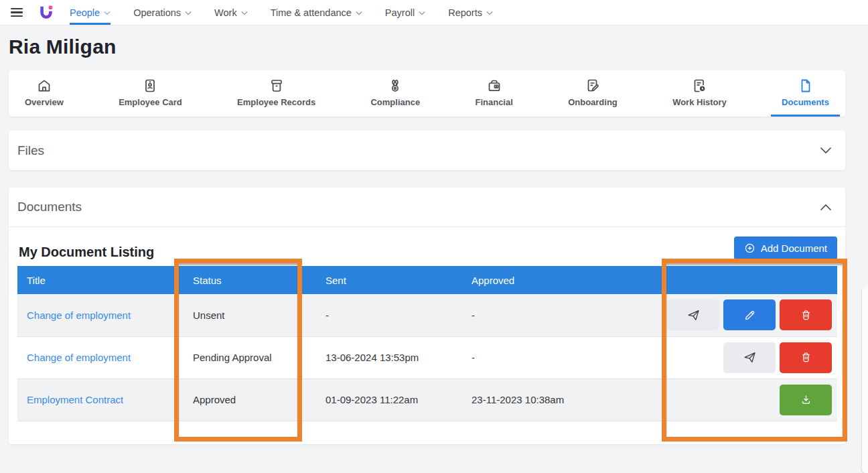 This screenshot has width=868, height=473. Describe the element at coordinates (84, 13) in the screenshot. I see `nav-label: People` at that location.